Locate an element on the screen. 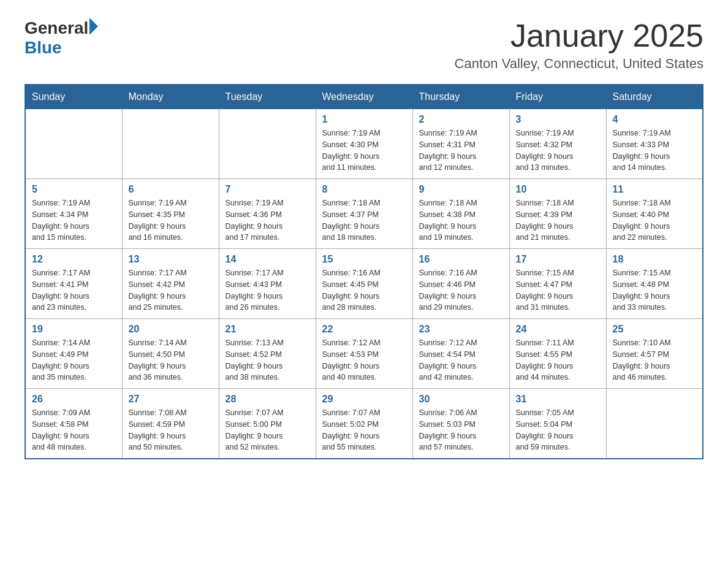 This screenshot has height=563, width=728. day-number: 30 is located at coordinates (461, 399).